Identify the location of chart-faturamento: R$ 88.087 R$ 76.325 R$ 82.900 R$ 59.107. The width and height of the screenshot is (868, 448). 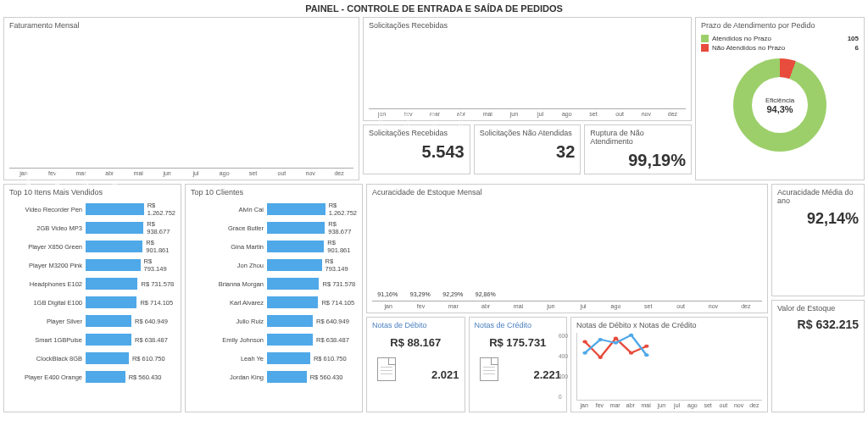
(181, 101).